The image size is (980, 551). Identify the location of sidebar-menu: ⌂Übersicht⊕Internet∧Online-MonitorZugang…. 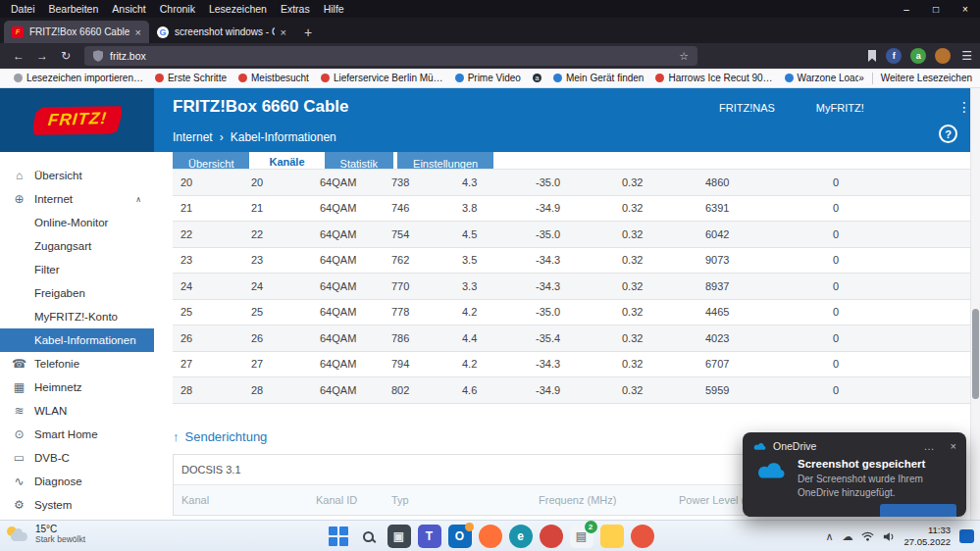
(77, 340).